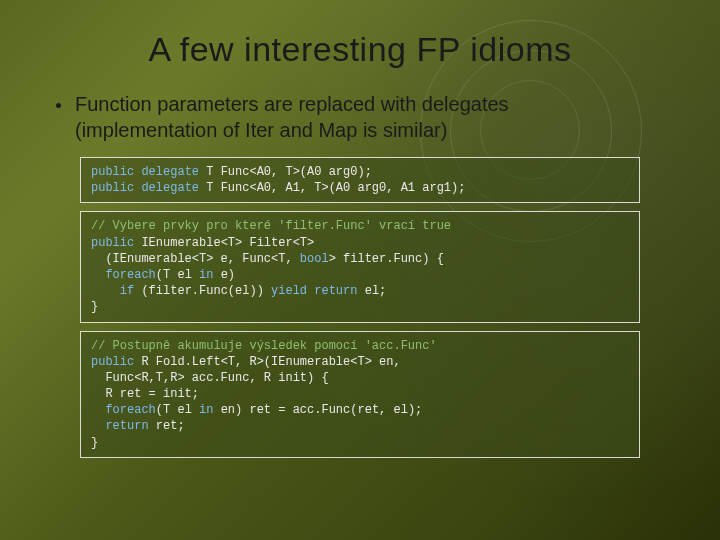 The image size is (720, 540). Describe the element at coordinates (289, 291) in the screenshot. I see `keyword: yield` at that location.